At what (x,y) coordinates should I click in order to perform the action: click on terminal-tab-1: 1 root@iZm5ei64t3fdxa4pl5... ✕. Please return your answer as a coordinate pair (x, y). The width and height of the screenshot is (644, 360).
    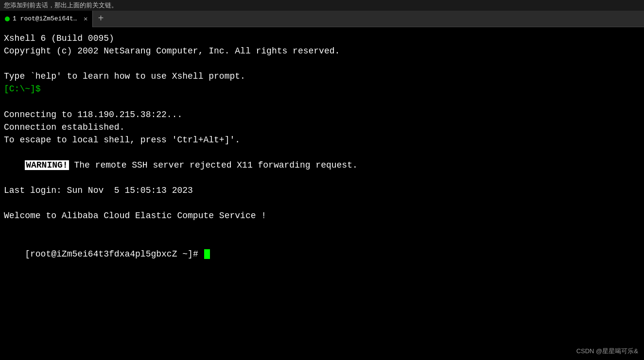
    Looking at the image, I should click on (47, 19).